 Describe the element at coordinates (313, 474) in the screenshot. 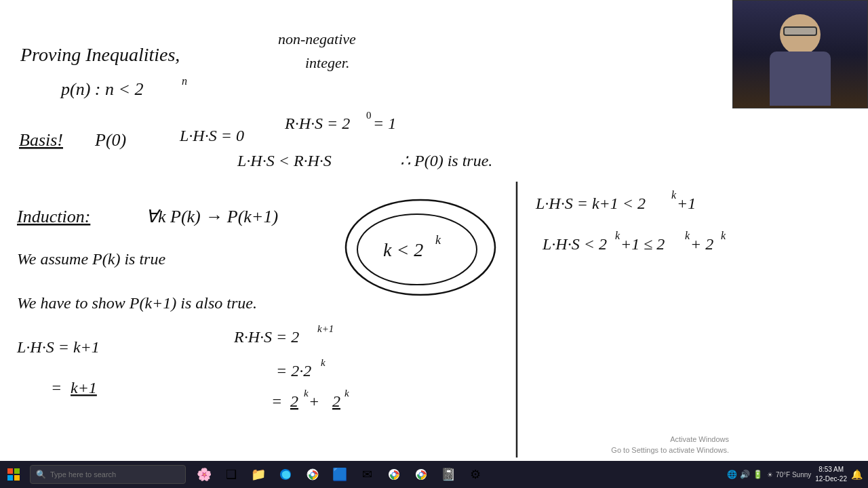

I see `chrome-icon` at that location.